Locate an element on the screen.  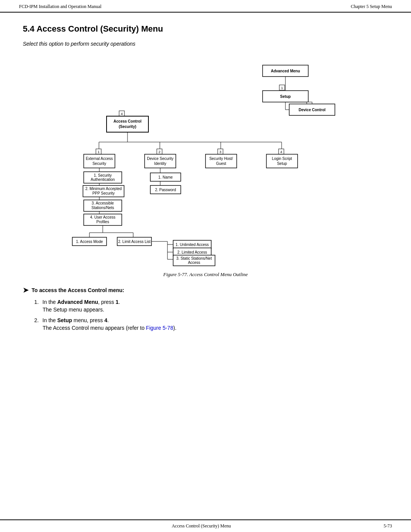
svg-text: Access Control is located at coordinates (127, 121).